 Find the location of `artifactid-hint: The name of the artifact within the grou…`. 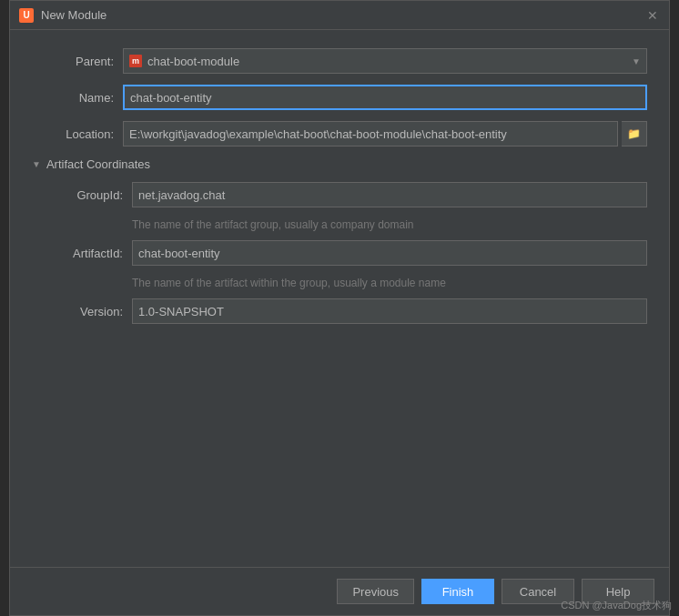

artifactid-hint: The name of the artifact within the grou… is located at coordinates (390, 283).